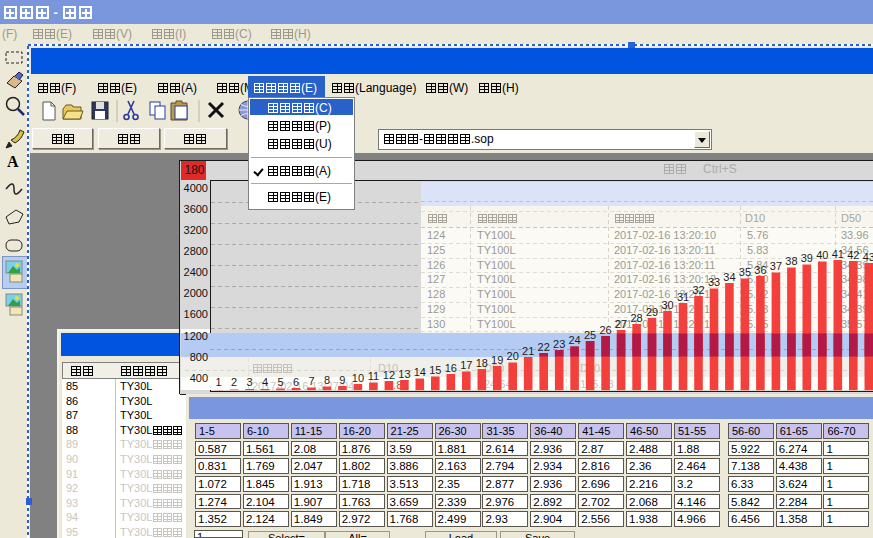 The width and height of the screenshot is (873, 538). I want to click on svg-text: 6, so click(296, 382).